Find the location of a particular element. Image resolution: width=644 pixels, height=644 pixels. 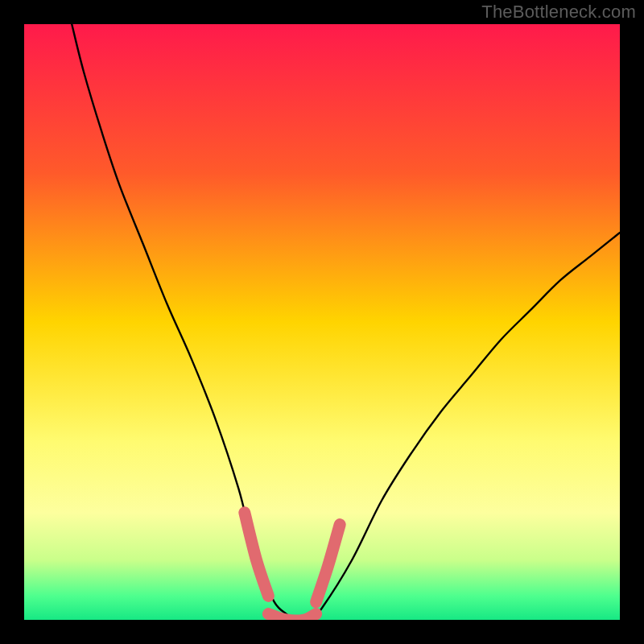

highlight-band-left is located at coordinates (257, 555).